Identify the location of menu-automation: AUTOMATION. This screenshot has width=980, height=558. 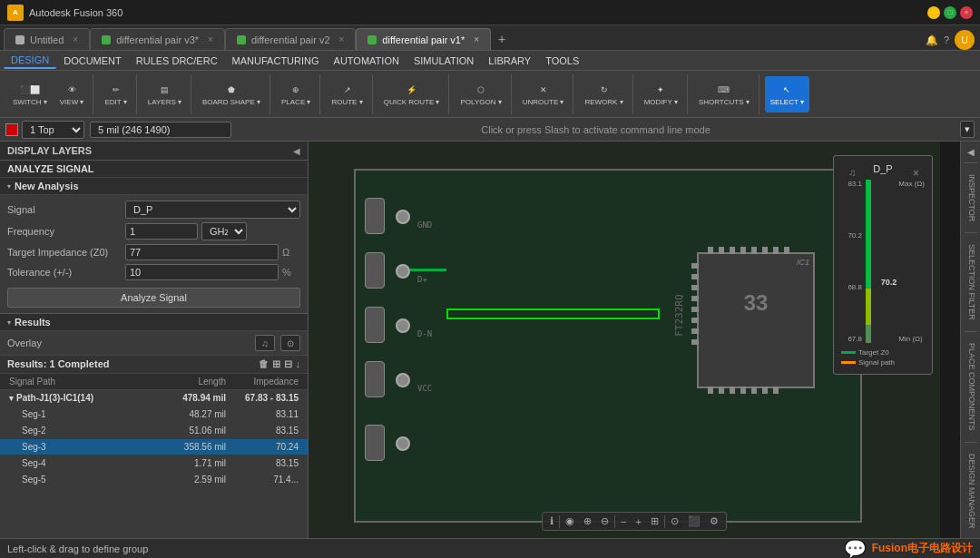
(367, 61).